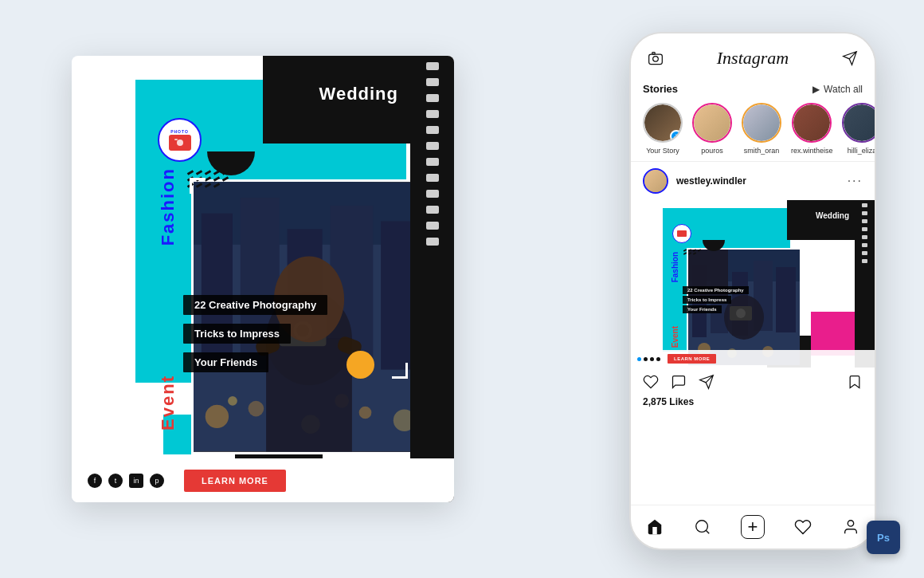 The image size is (924, 578). Describe the element at coordinates (753, 120) in the screenshot. I see `stories-section: Stories ▶ Watch all + Your Story` at that location.